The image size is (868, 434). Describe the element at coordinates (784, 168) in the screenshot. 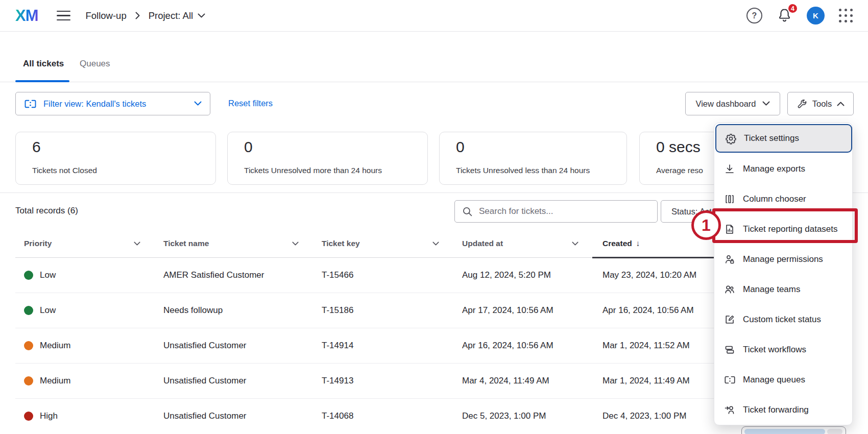

I see `menu-item-manage-exports: Manage exports` at that location.